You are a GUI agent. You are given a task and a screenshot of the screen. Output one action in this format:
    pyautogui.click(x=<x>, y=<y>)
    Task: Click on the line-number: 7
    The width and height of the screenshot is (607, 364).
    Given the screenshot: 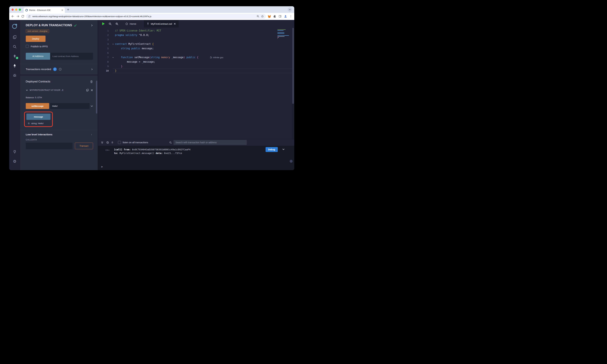 What is the action you would take?
    pyautogui.click(x=105, y=57)
    